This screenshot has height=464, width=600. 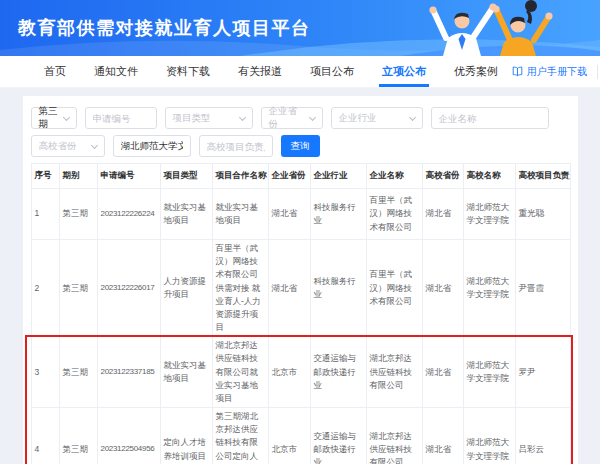 What do you see at coordinates (128, 436) in the screenshot?
I see `table-cell: 2023122504956` at bounding box center [128, 436].